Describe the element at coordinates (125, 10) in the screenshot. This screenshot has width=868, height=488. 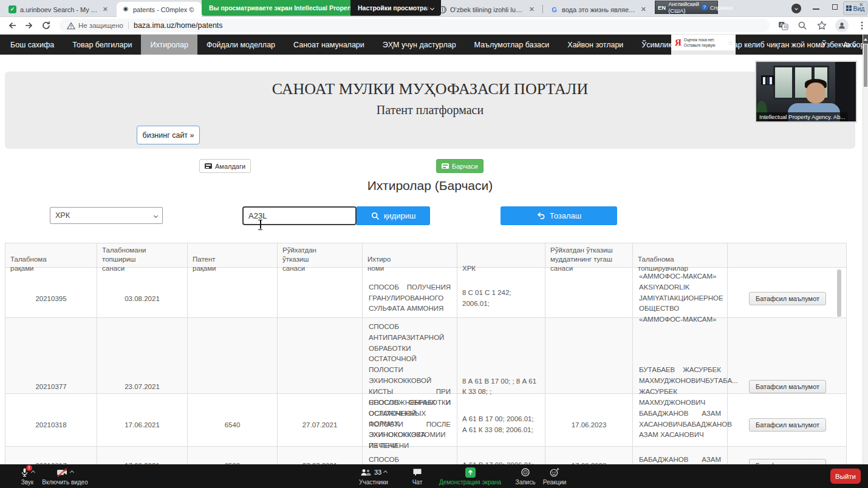
I see `site-logo-icon: ✳` at that location.